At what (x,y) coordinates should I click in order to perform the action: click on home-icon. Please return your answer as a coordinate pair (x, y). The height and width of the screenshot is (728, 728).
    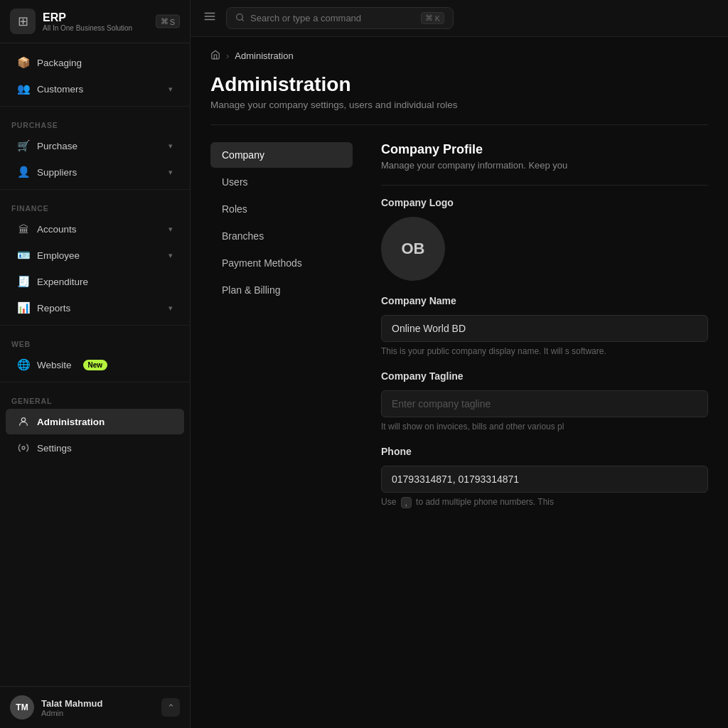
    Looking at the image, I should click on (215, 55).